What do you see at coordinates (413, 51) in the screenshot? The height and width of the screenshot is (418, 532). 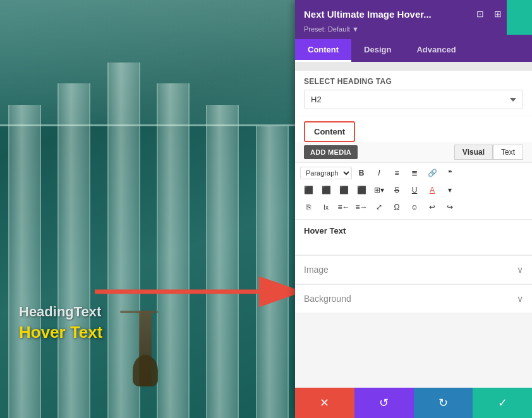 I see `panel-tabs: Content Design Advanced` at bounding box center [413, 51].